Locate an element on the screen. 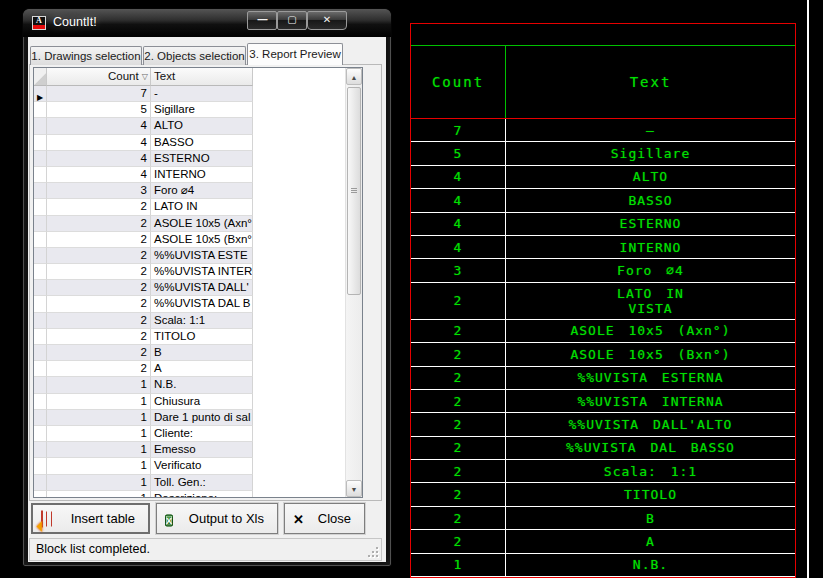 This screenshot has width=823, height=578. grid-row: 1N.B. is located at coordinates (190, 385).